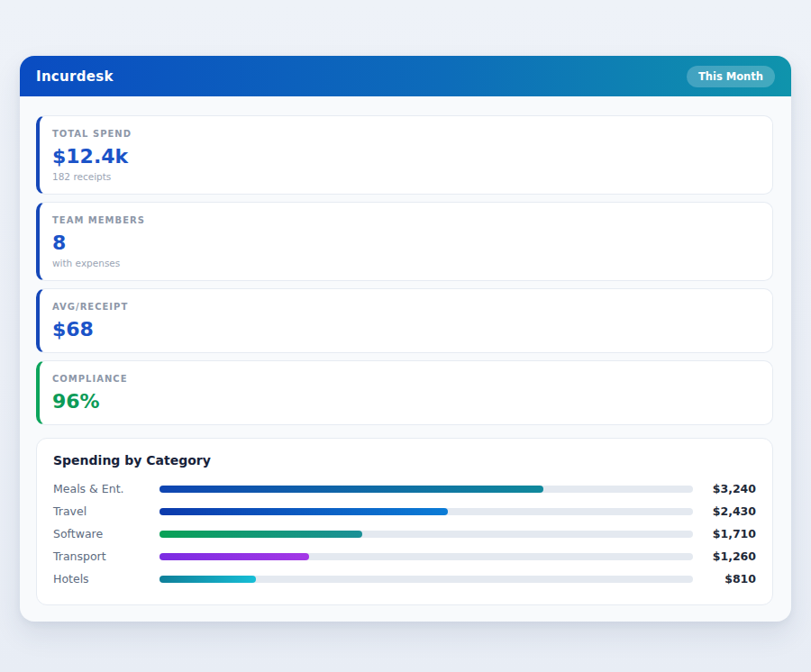 The image size is (811, 672). What do you see at coordinates (405, 241) in the screenshot?
I see `stat-card-team-members: TEAM MEMBERS 8 with expenses` at bounding box center [405, 241].